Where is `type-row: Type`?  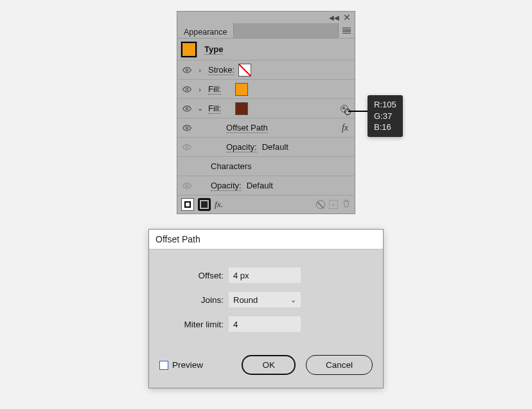 type-row: Type is located at coordinates (266, 50).